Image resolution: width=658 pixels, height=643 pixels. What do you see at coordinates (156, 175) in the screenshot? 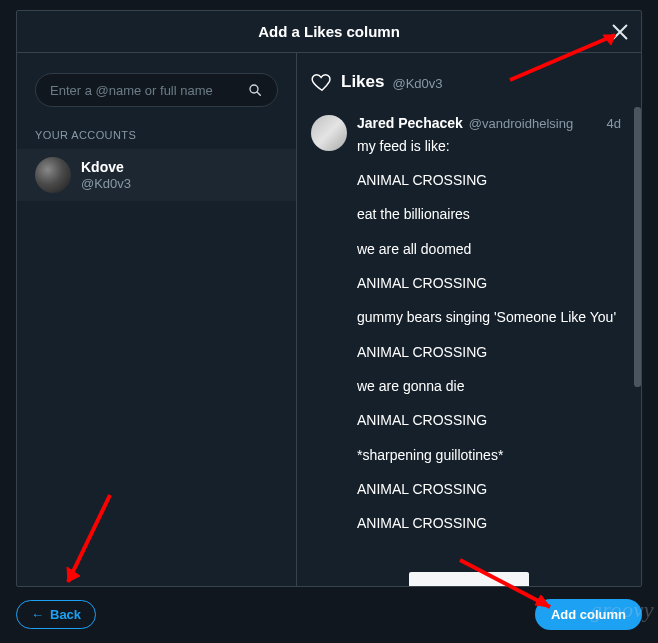
I see `account-item: Kdove @Kd0v3` at bounding box center [156, 175].